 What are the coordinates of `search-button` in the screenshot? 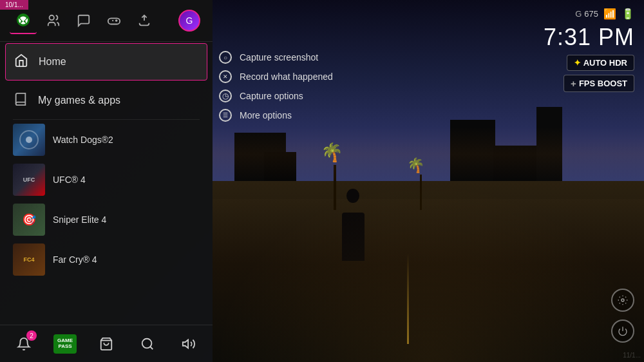 It's located at (147, 344).